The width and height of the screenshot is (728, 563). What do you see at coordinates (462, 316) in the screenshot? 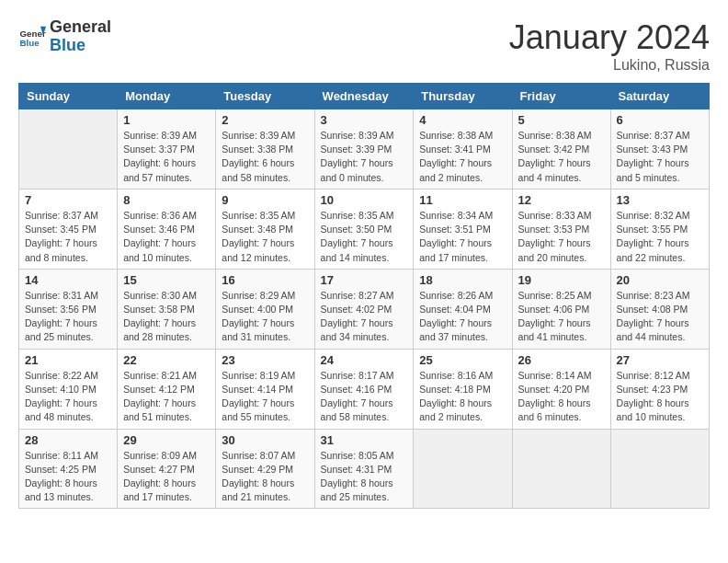
I see `day-info: Sunrise: 8:26 AMSunset: 4:04 PMDaylight:…` at bounding box center [462, 316].